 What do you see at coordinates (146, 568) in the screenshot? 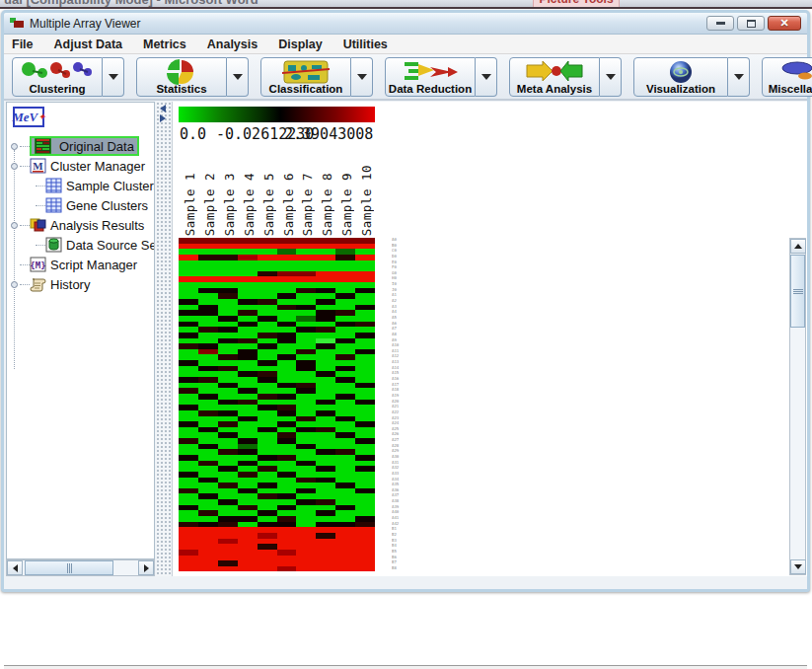
I see `scroll-right-button` at bounding box center [146, 568].